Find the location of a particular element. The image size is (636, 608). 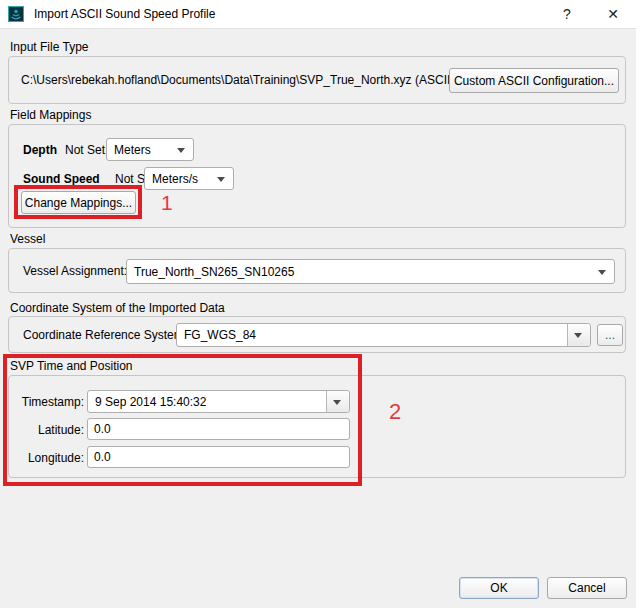

longitude-label: Longitude: is located at coordinates (48, 458).